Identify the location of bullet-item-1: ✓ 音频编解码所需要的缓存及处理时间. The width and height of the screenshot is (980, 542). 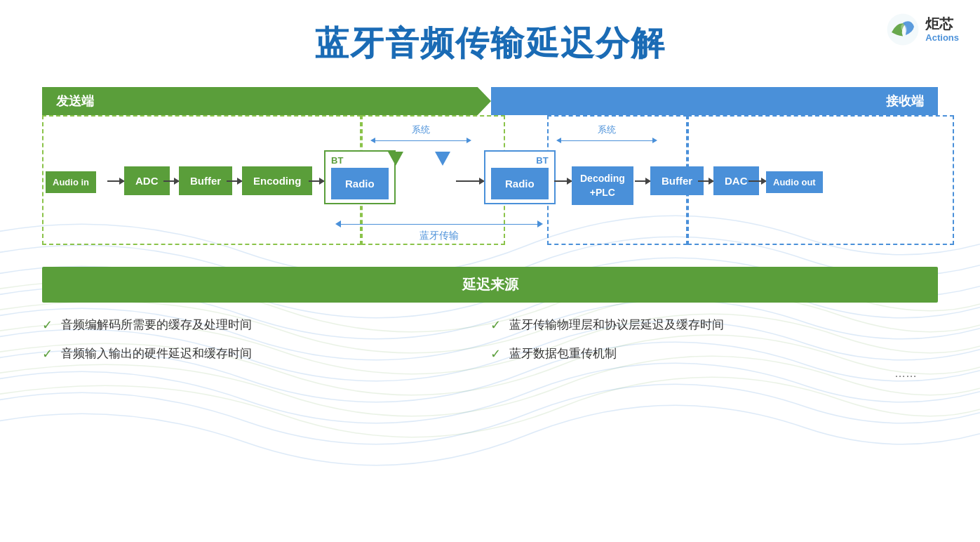
(267, 324).